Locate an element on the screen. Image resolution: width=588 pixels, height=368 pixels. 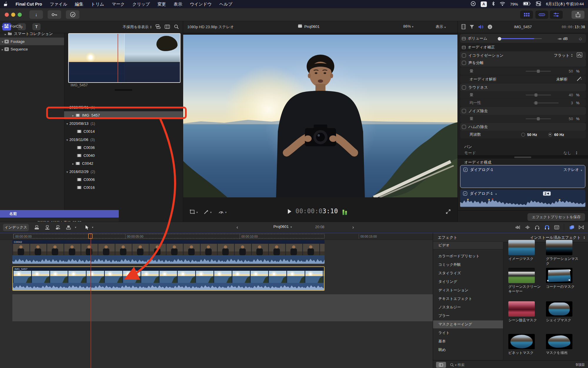
effect-shape-mask: シェイプマスク is located at coordinates (564, 312).